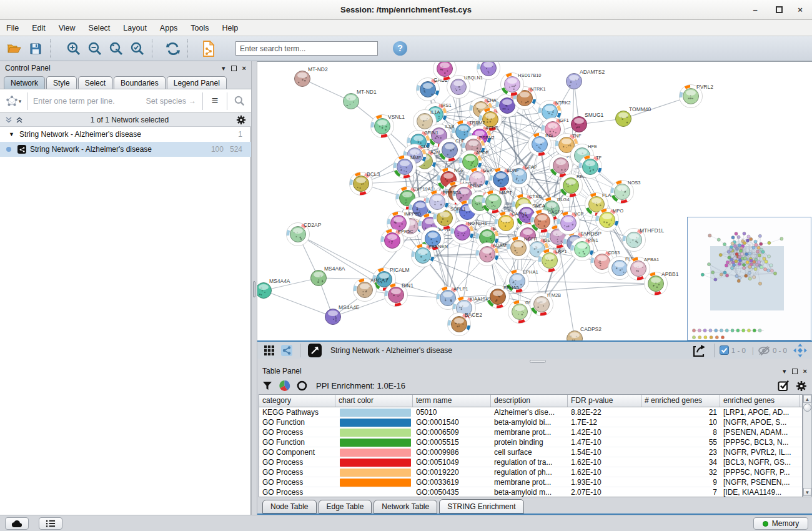 The height and width of the screenshot is (531, 812). I want to click on network-node-ADAMTS2: ADAMTS2, so click(586, 79).